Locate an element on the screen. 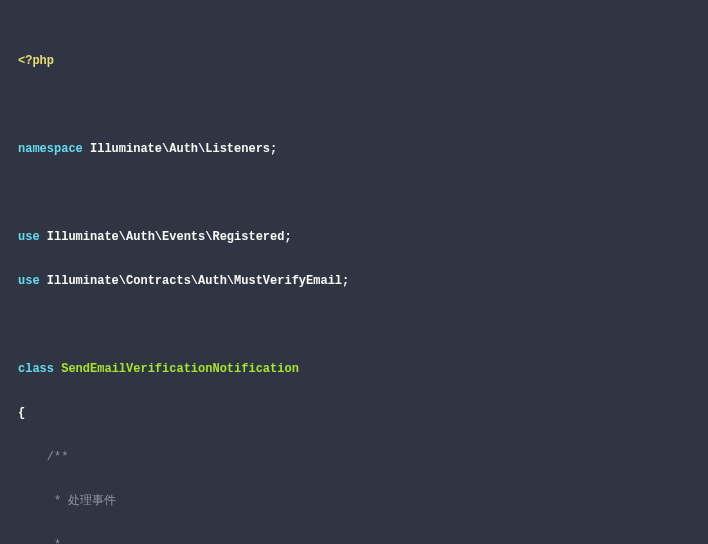 The image size is (708, 544). php-open-tag: <?php is located at coordinates (36, 61).